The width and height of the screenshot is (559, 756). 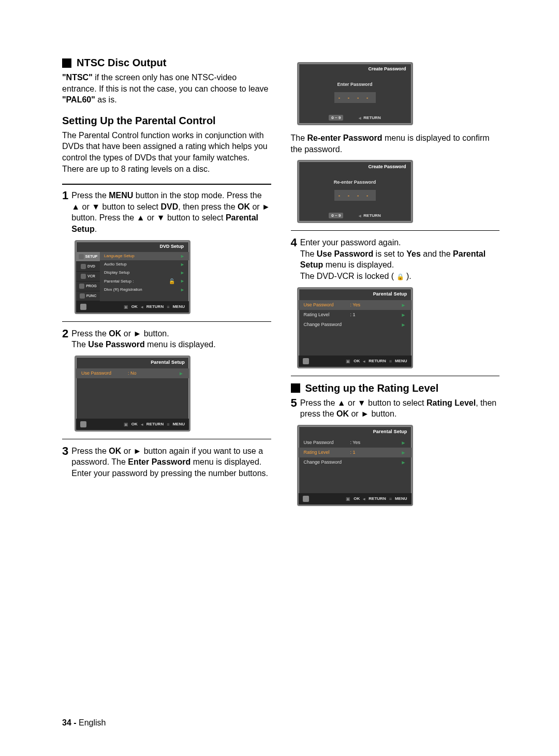 What do you see at coordinates (372, 388) in the screenshot?
I see `rating-title: Setting up the Rating Level` at bounding box center [372, 388].